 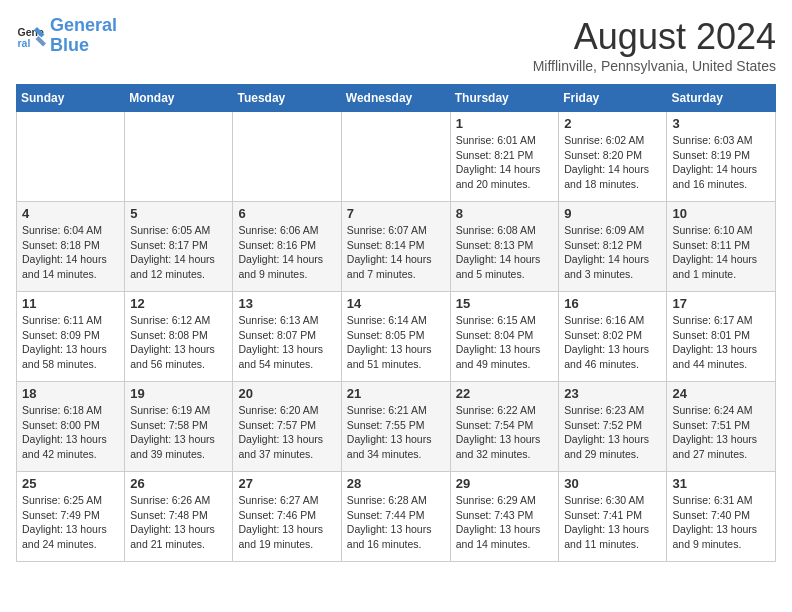 I want to click on day-info: Sunrise: 6:23 AM Sunset: 7:52 PM Dayligh…, so click(x=612, y=432).